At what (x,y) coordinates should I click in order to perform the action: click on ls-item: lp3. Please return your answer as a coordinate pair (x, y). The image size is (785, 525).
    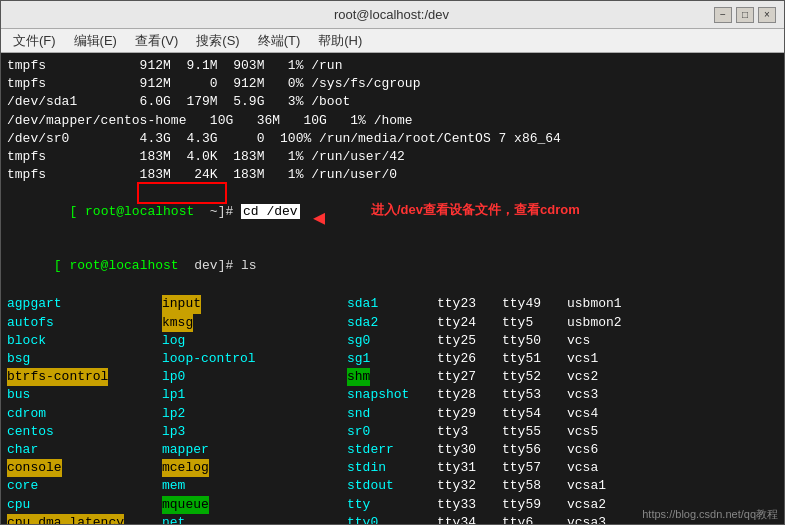
    Looking at the image, I should click on (254, 432).